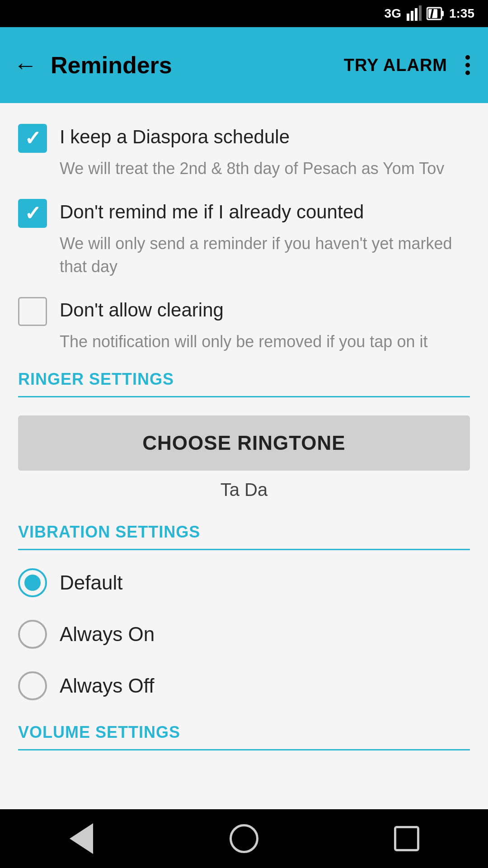 The width and height of the screenshot is (488, 868). What do you see at coordinates (407, 839) in the screenshot?
I see `recents-nav-button` at bounding box center [407, 839].